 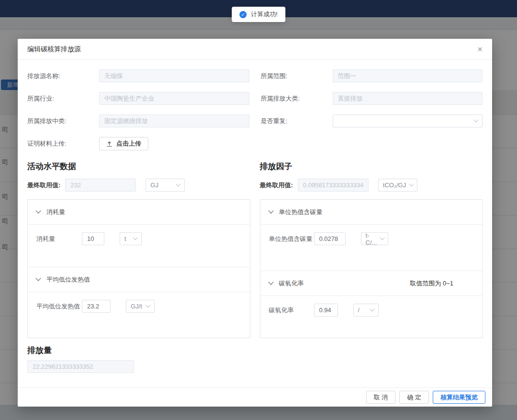 What do you see at coordinates (371, 185) in the screenshot?
I see `factor-final-row: 最终取用值: tCO₂/GJ` at bounding box center [371, 185].